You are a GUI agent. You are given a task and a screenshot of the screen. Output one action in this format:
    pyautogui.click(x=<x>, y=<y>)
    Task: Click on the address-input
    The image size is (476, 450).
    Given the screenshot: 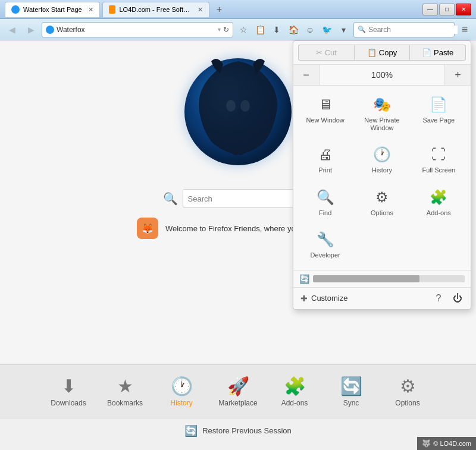 What is the action you would take?
    pyautogui.click(x=136, y=30)
    